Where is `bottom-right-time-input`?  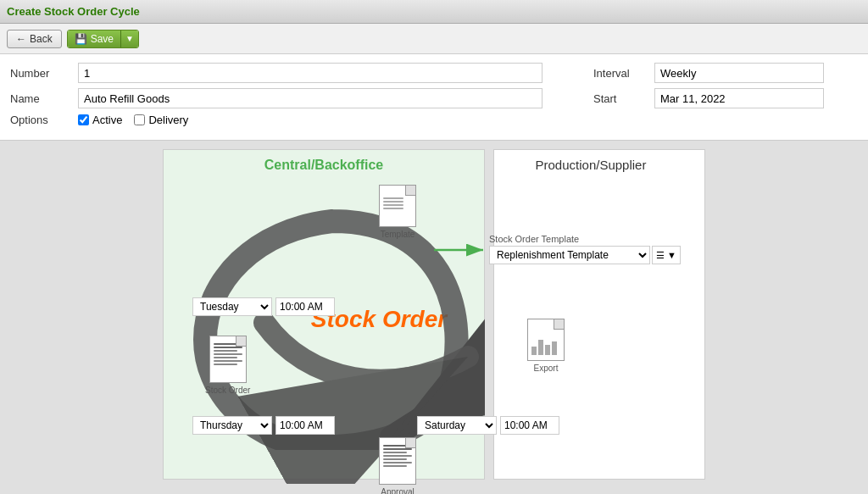 bottom-right-time-input is located at coordinates (530, 425).